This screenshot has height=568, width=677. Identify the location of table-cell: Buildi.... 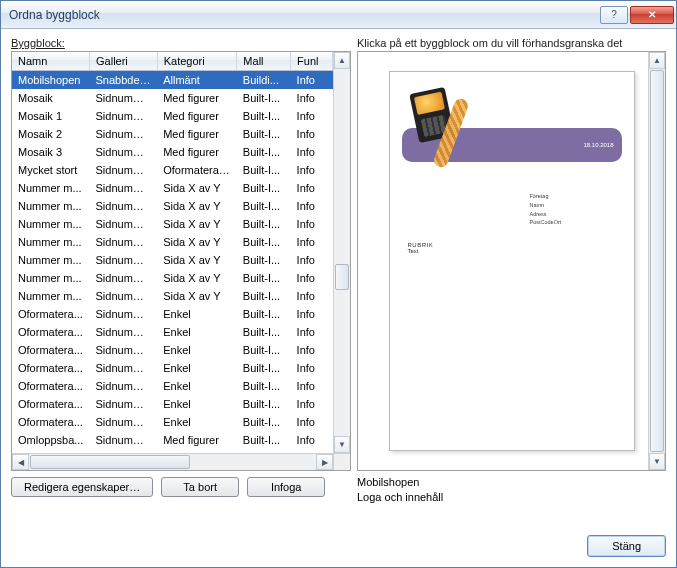
(264, 80).